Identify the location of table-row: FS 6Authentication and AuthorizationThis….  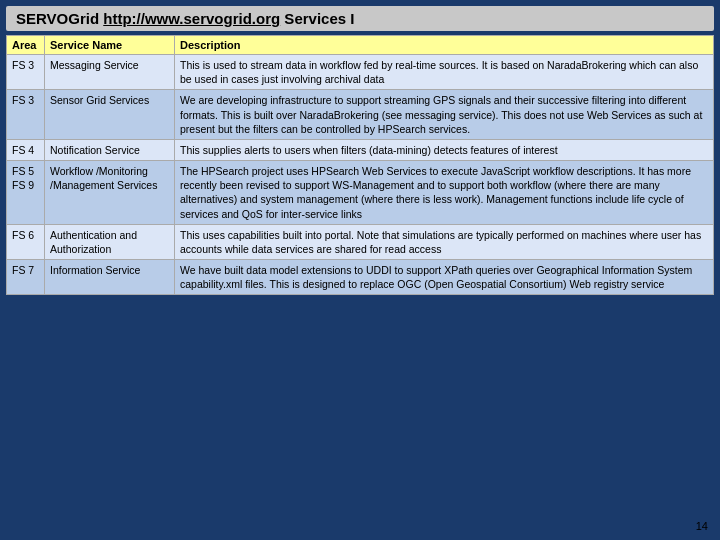
(360, 242).